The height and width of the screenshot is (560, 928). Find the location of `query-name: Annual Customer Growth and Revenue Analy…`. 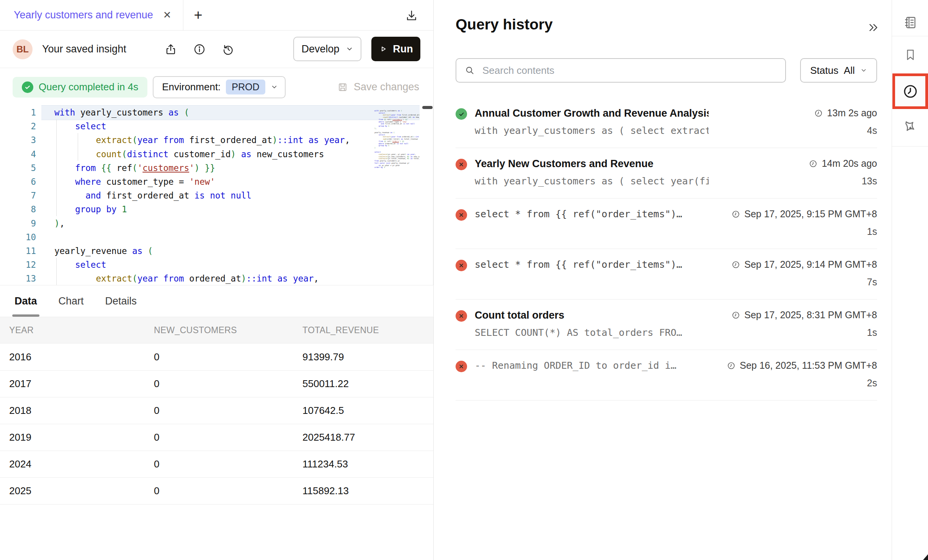

query-name: Annual Customer Growth and Revenue Analy… is located at coordinates (592, 113).